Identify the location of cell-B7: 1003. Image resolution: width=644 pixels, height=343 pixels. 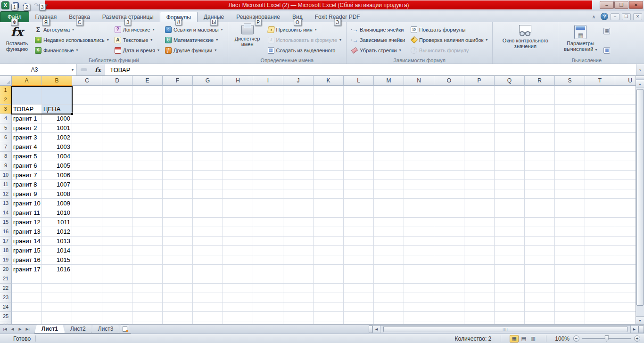
(57, 147).